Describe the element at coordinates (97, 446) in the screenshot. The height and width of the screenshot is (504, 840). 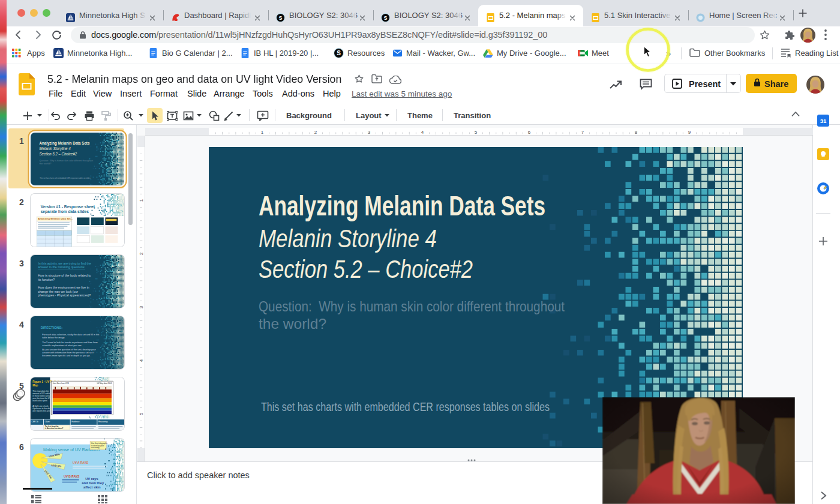
I see `svg-text: to develop your` at that location.